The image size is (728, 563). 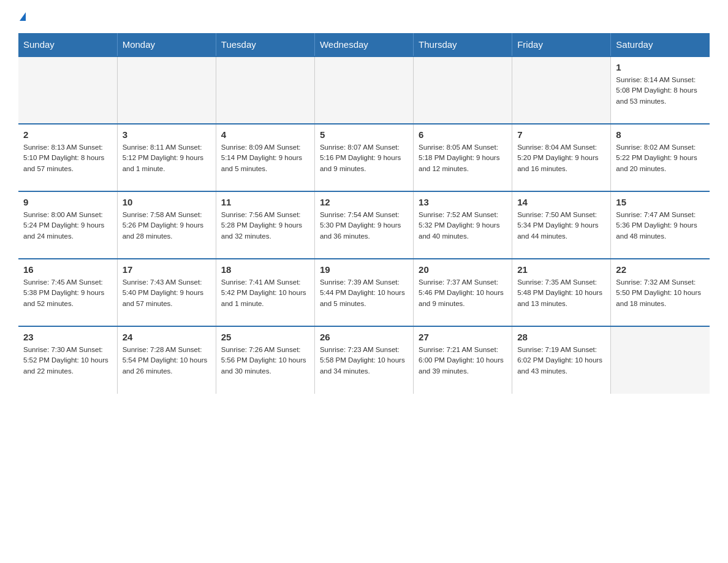 I want to click on calendar-cell: 15Sunrise: 7:47 AM Sunset: 5:36 PM Dayli…, so click(x=661, y=225).